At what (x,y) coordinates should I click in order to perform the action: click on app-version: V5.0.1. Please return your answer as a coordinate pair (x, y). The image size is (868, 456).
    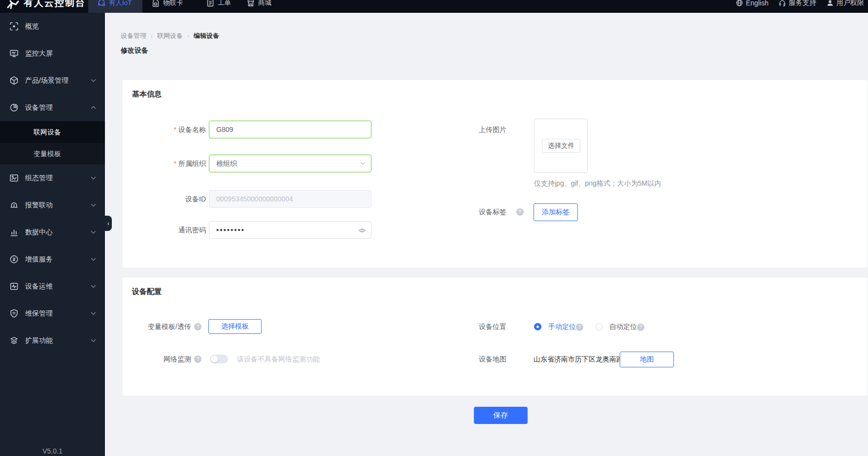
    Looking at the image, I should click on (52, 451).